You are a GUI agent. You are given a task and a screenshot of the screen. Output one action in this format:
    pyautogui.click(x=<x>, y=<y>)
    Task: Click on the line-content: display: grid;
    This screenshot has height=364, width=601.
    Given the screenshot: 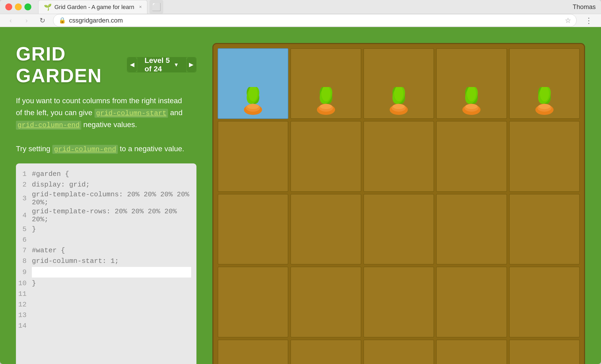 What is the action you would take?
    pyautogui.click(x=114, y=185)
    